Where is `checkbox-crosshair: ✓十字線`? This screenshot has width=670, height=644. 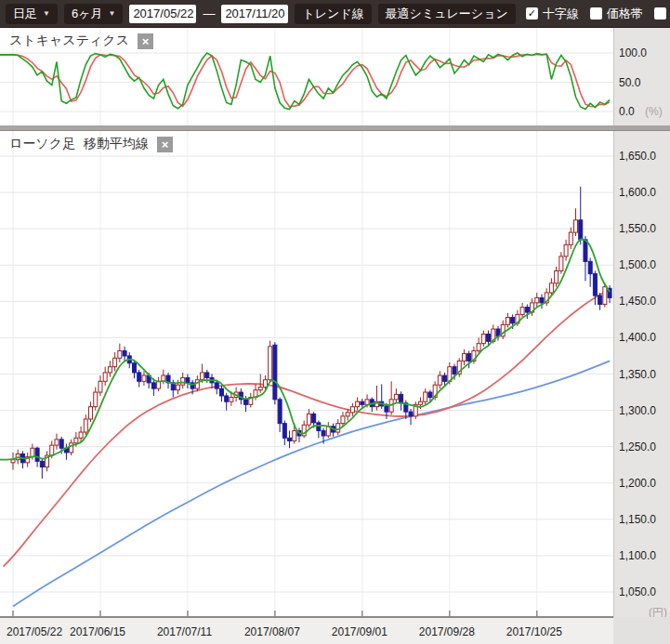
checkbox-crosshair: ✓十字線 is located at coordinates (552, 14).